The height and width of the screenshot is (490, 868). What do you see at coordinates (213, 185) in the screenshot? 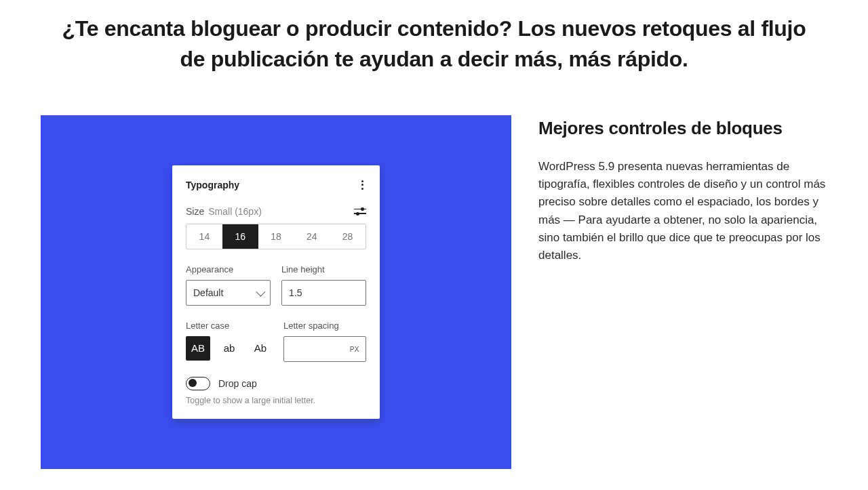
I see `panel-title: Typography` at bounding box center [213, 185].